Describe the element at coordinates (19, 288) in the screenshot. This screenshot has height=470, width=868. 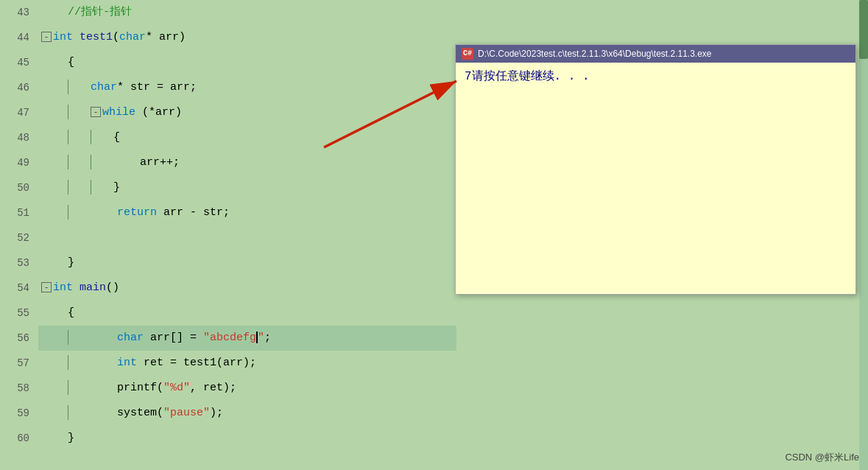
I see `line-number-54: 54` at that location.